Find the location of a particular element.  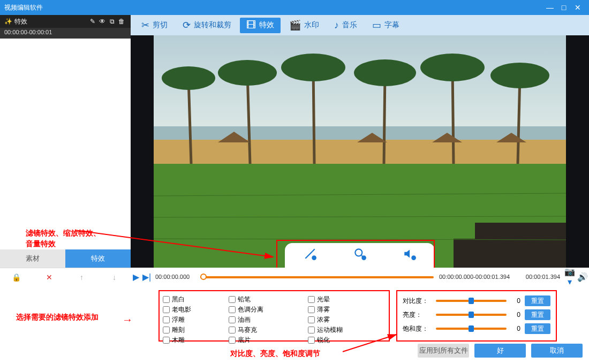

filter-option: 马赛克 is located at coordinates (268, 330).